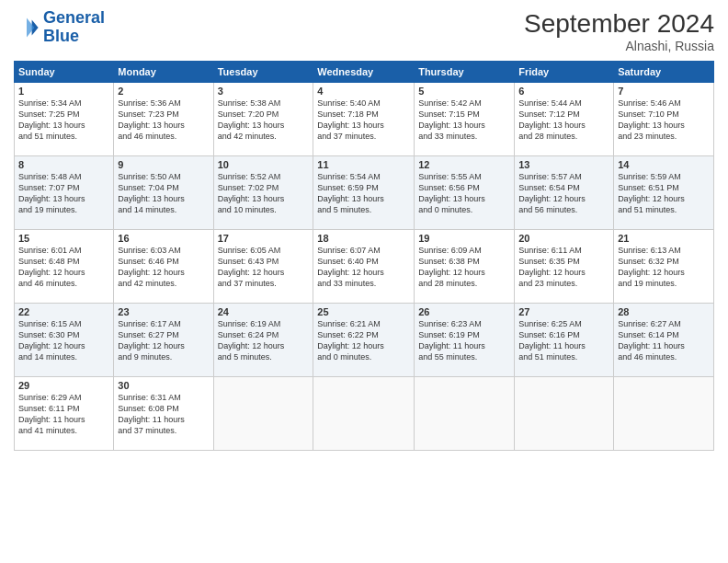 This screenshot has width=728, height=563. I want to click on day-info: Sunrise: 5:50 AM Sunset: 7:04 PM Dayligh…, so click(164, 193).